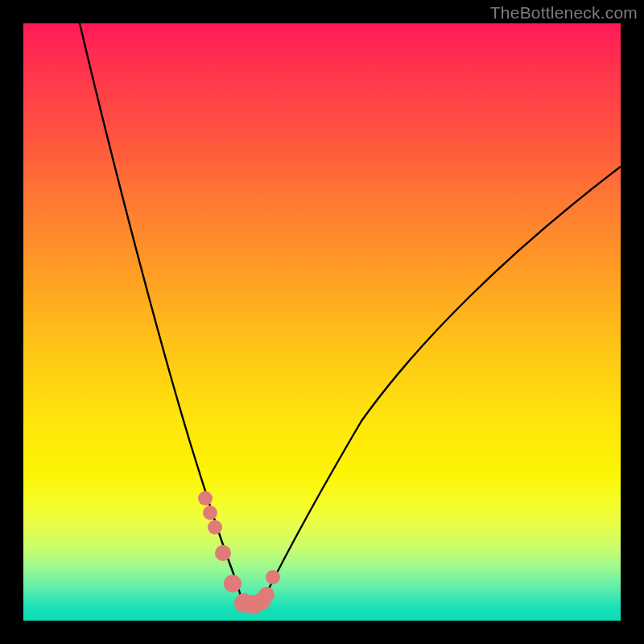  I want to click on dot-cluster, so click(239, 552).